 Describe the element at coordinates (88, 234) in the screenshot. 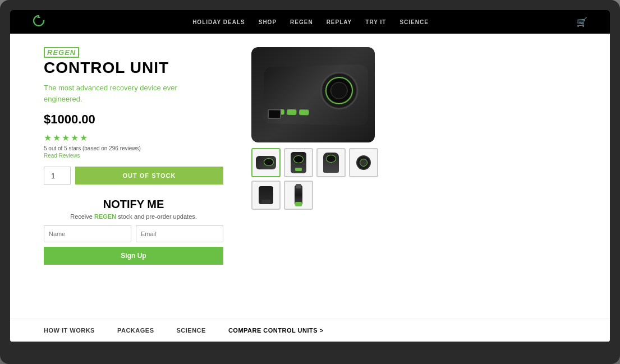

I see `notify-name-input` at that location.